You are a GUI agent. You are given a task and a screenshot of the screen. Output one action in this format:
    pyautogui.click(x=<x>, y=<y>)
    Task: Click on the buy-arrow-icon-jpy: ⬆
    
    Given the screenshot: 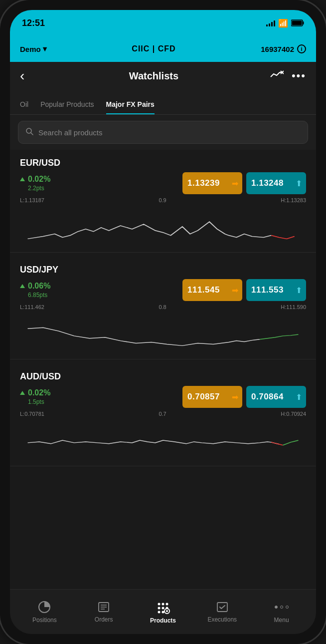 What is the action you would take?
    pyautogui.click(x=299, y=291)
    